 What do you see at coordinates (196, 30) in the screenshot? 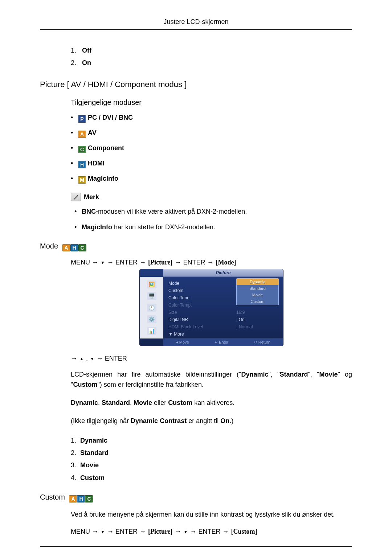
I see `header-rule` at bounding box center [196, 30].